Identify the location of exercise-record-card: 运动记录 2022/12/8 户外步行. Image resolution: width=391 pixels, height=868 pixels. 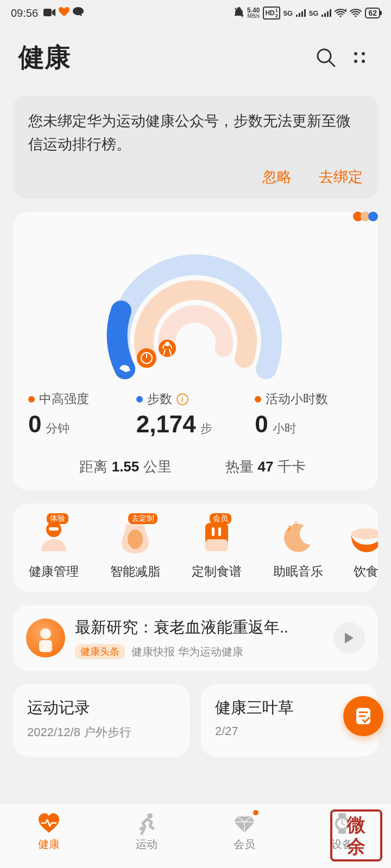
(102, 720).